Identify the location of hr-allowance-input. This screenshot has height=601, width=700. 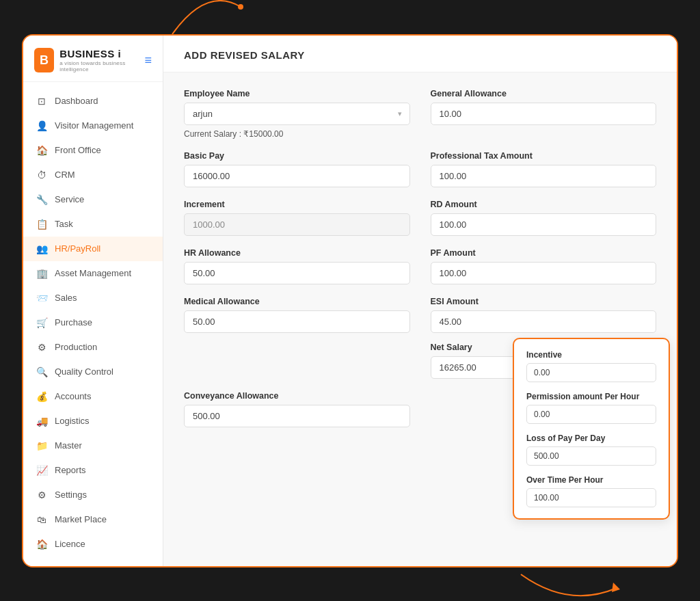
(297, 273).